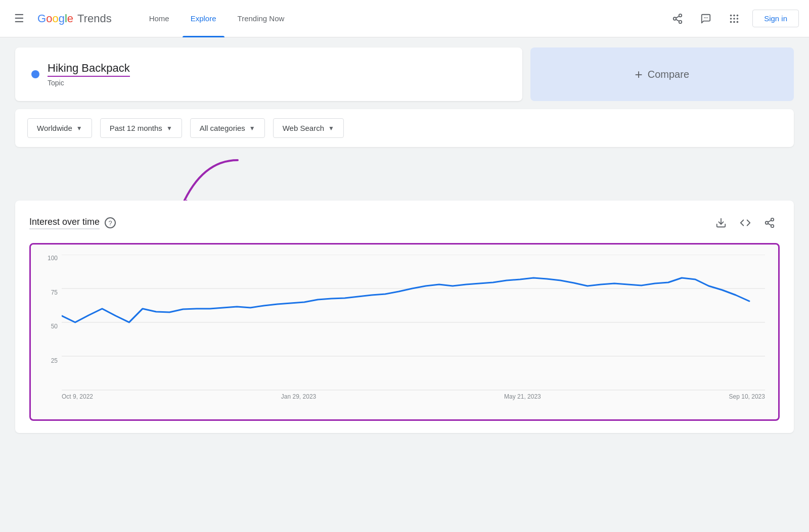 This screenshot has width=809, height=532. Describe the element at coordinates (303, 128) in the screenshot. I see `search-type-label: Web Search` at that location.